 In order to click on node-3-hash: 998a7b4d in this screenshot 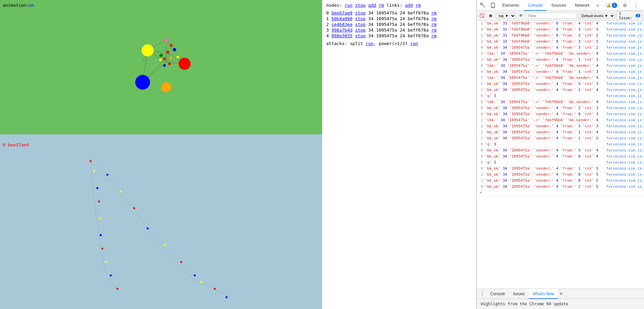, I will do `click(342, 30)`.